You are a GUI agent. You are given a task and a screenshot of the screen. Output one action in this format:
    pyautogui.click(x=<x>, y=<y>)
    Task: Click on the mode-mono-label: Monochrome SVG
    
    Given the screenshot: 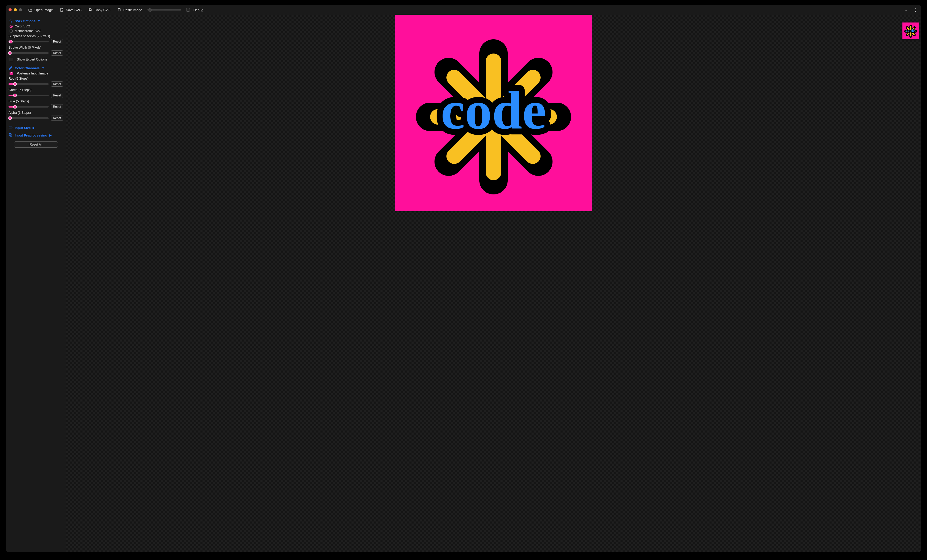 What is the action you would take?
    pyautogui.click(x=28, y=31)
    